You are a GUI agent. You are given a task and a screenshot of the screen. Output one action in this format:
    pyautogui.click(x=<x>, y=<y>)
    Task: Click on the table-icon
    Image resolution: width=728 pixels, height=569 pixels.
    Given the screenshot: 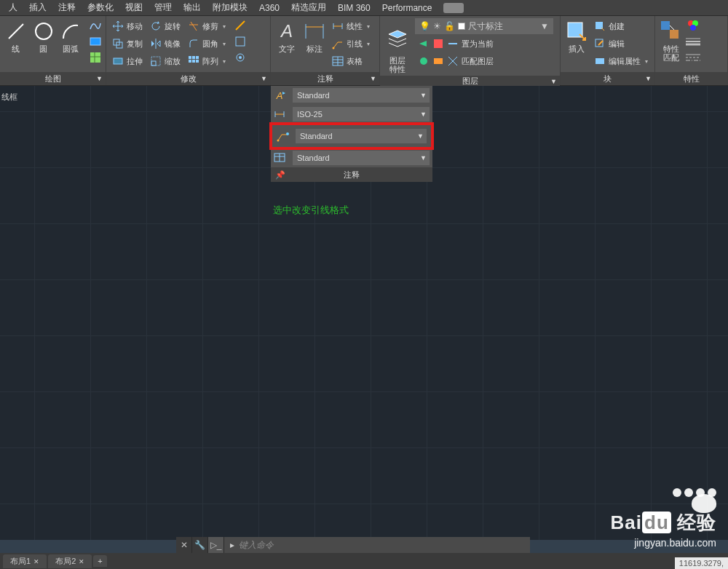 What is the action you would take?
    pyautogui.click(x=338, y=61)
    